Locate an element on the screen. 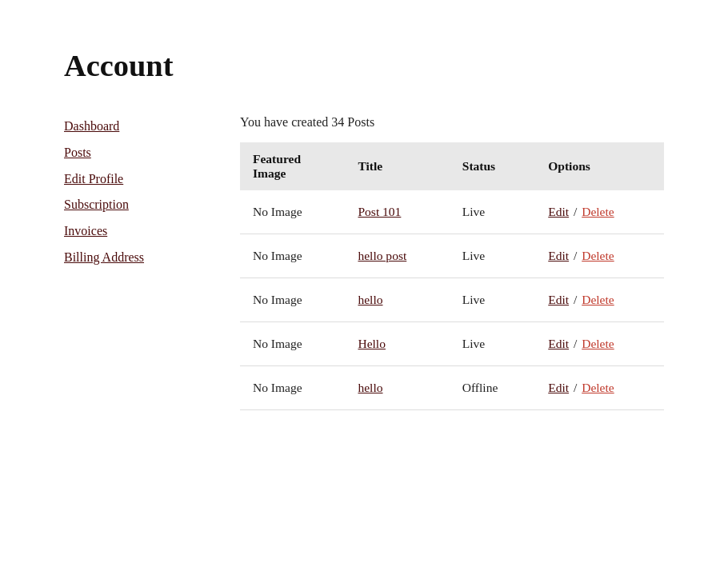 The width and height of the screenshot is (728, 579). row-0-image: No Image is located at coordinates (293, 213).